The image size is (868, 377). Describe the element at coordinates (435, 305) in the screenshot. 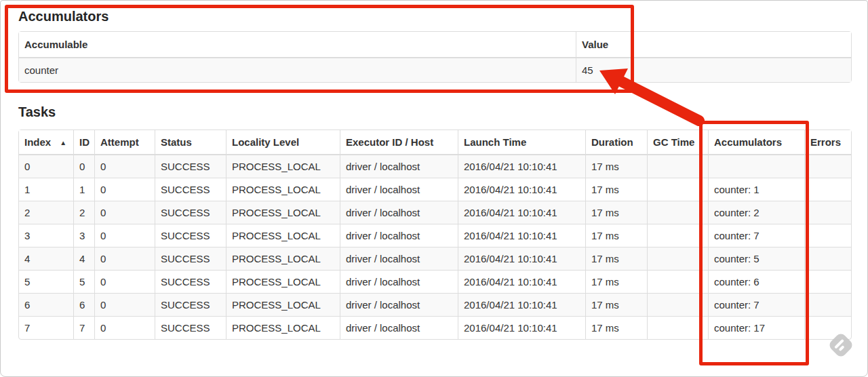

I see `table-row: 660SUCCESSPROCESS_LOCALdriver / localhos…` at that location.